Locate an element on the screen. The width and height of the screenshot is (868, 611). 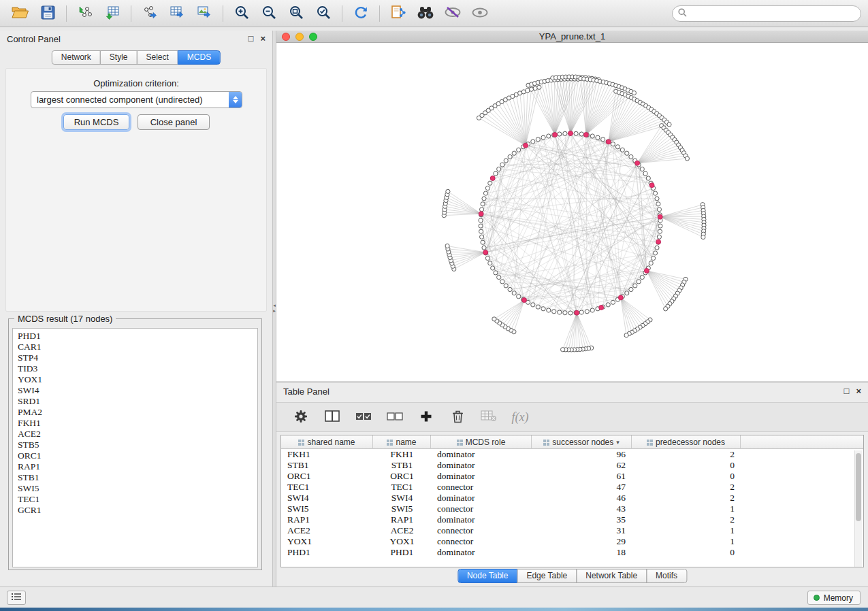
binoculars-button is located at coordinates (425, 14).